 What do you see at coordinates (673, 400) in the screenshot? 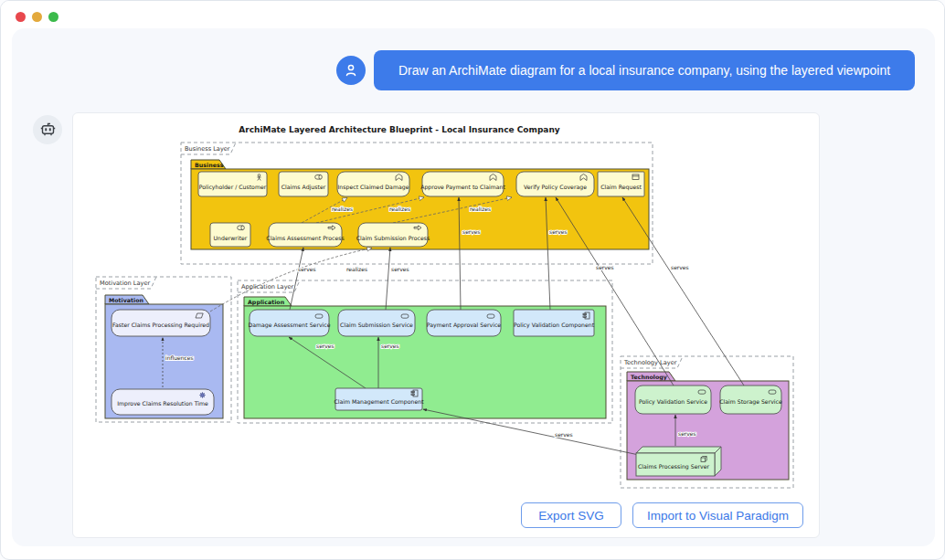
I see `element-policy-validation-service: Policy Validation Service` at bounding box center [673, 400].